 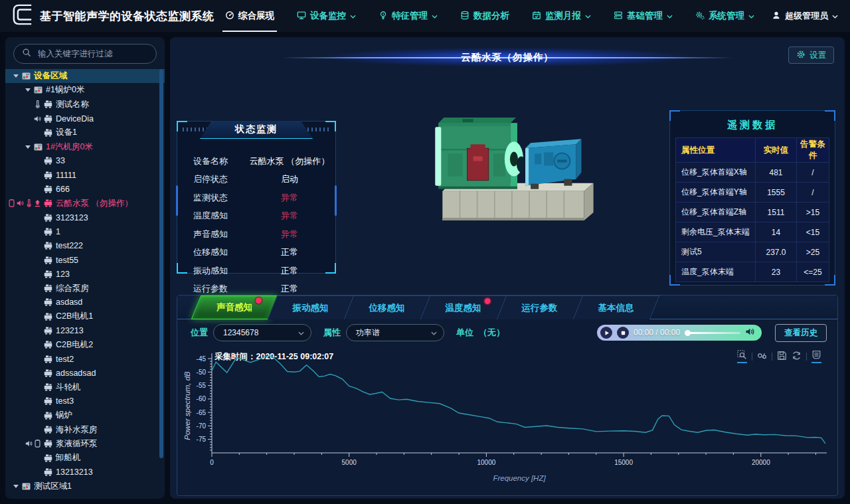 What do you see at coordinates (616, 307) in the screenshot?
I see `sensor-tab-5: 基本信息` at bounding box center [616, 307].